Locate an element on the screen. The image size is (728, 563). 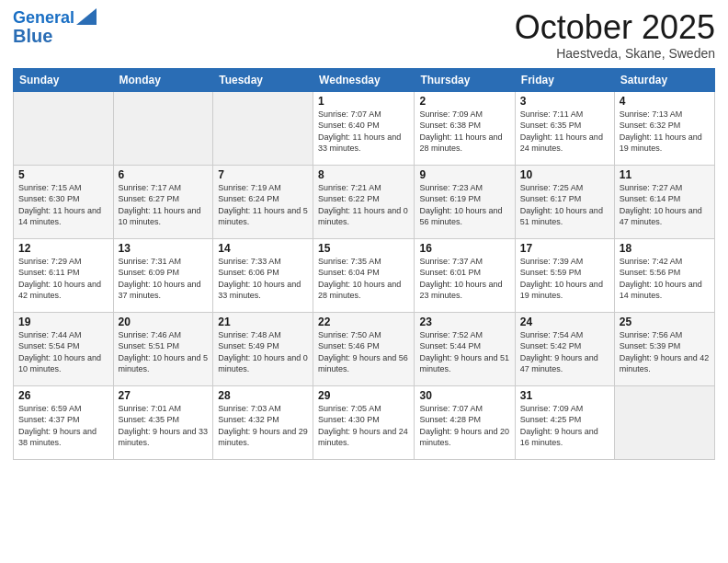
table-row: 30Sunrise: 7:07 AMSunset: 4:28 PMDayligh… is located at coordinates (465, 422).